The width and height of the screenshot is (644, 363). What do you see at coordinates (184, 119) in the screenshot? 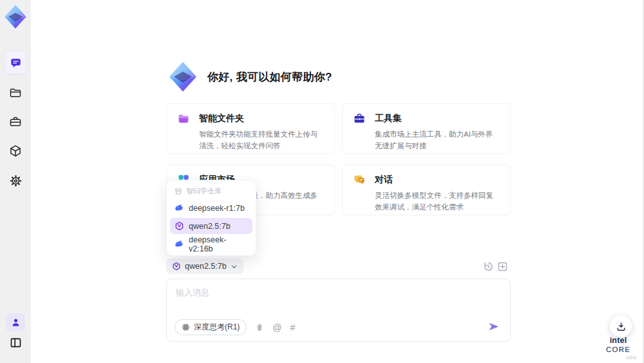
I see `smart-folder-icon` at bounding box center [184, 119].